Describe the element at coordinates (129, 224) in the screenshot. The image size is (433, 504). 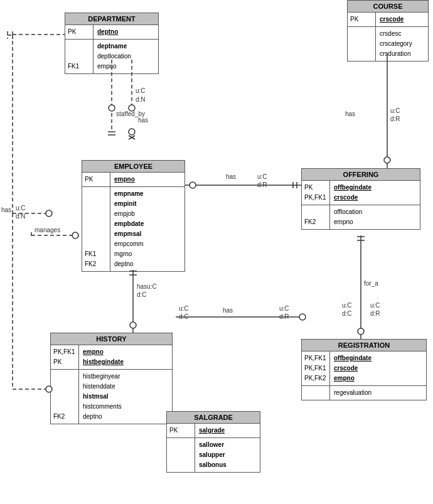
I see `emp-attr4: empbdate` at that location.